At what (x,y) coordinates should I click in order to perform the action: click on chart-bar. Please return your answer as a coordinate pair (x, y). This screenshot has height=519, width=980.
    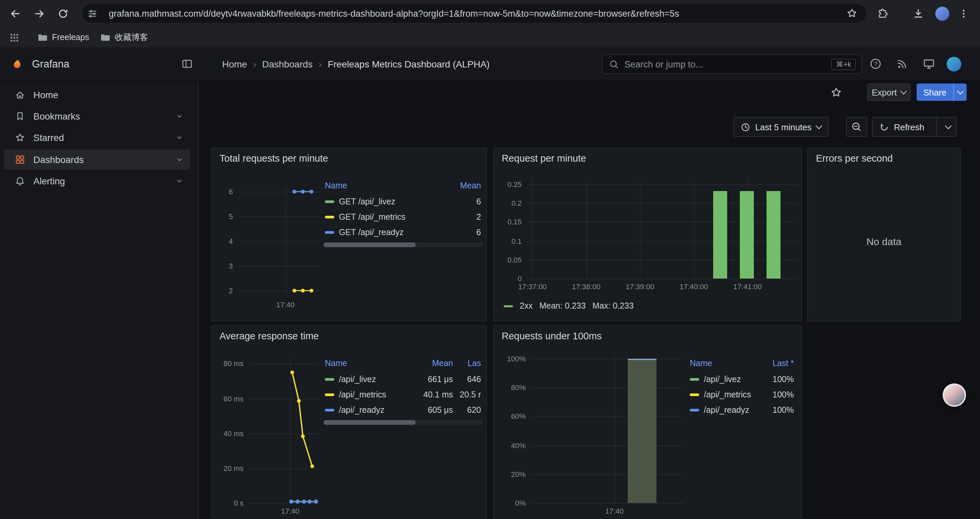
    Looking at the image, I should click on (642, 431).